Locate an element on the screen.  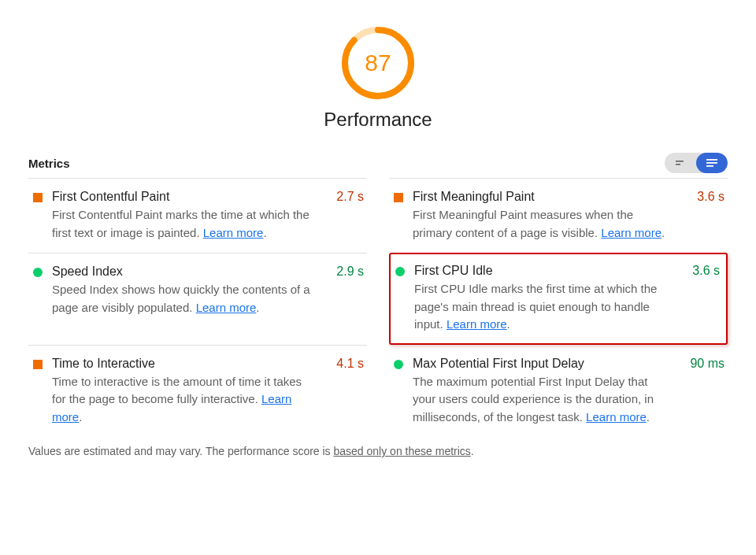
metric-row: Time to InteractiveTime to interactive i… is located at coordinates (198, 391).